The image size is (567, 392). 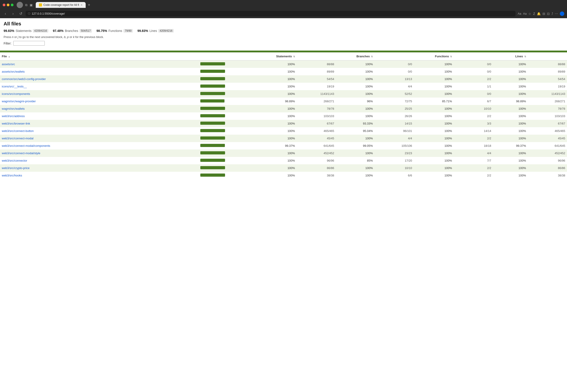 I want to click on br-count: 23/23, so click(x=394, y=153).